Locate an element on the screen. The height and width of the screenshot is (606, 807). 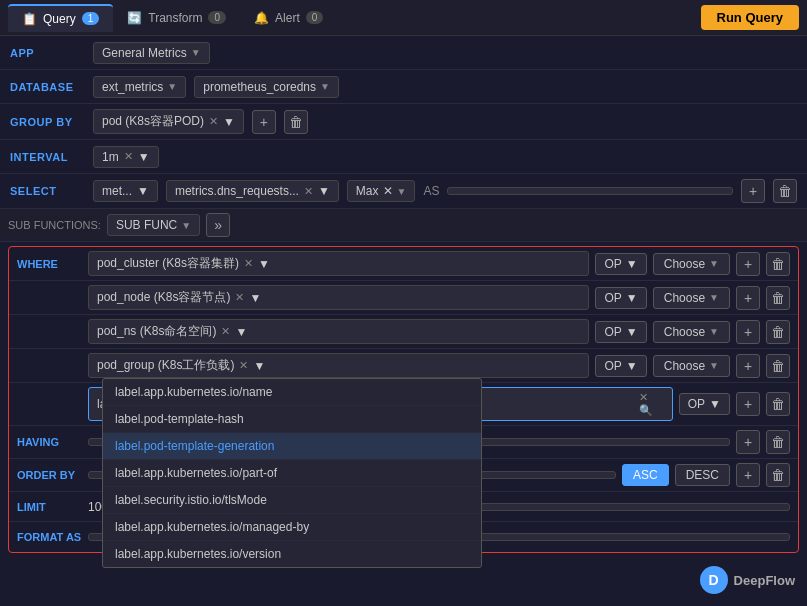
group-by-remove: ✕ is located at coordinates (214, 122).